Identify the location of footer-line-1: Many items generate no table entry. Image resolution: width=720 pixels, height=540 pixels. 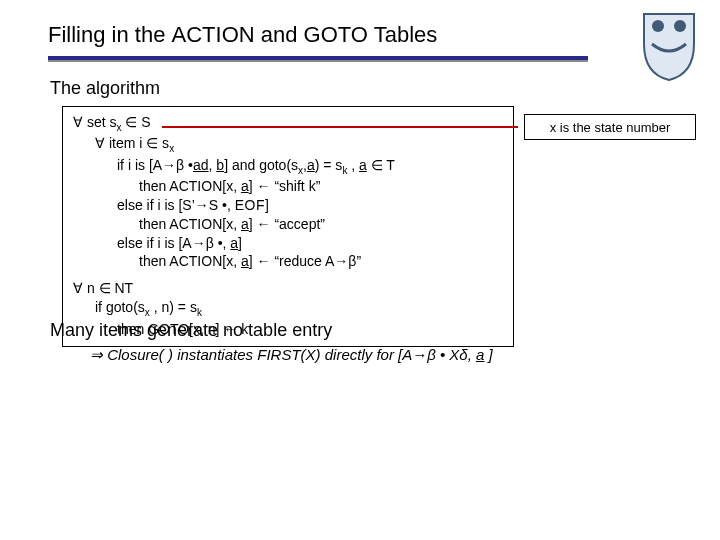
(191, 330).